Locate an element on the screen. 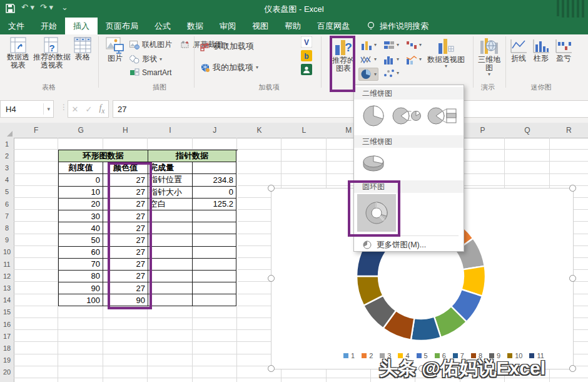  table-cell: 90 is located at coordinates (81, 288).